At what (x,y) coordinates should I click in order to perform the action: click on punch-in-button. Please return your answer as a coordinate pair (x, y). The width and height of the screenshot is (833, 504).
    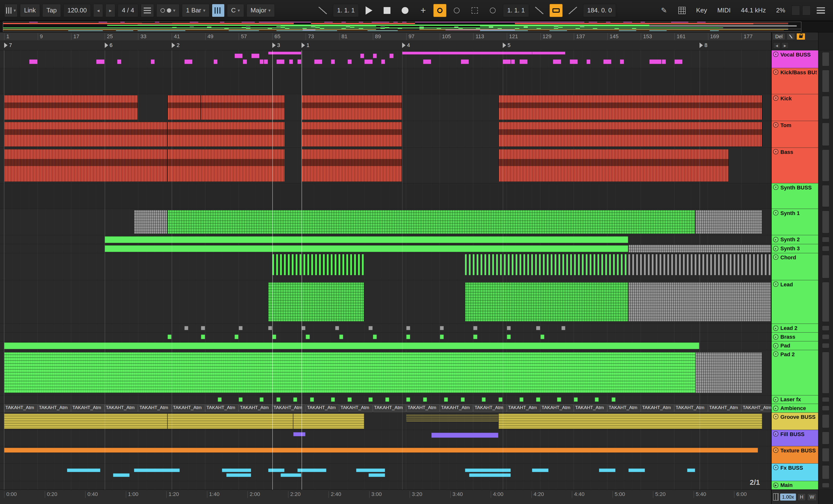
    Looking at the image, I should click on (539, 10).